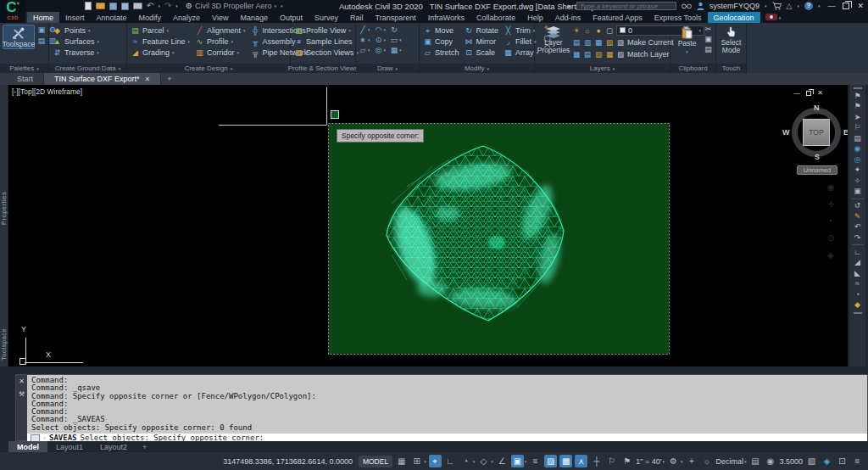  I want to click on viewcube-south: S, so click(817, 157).